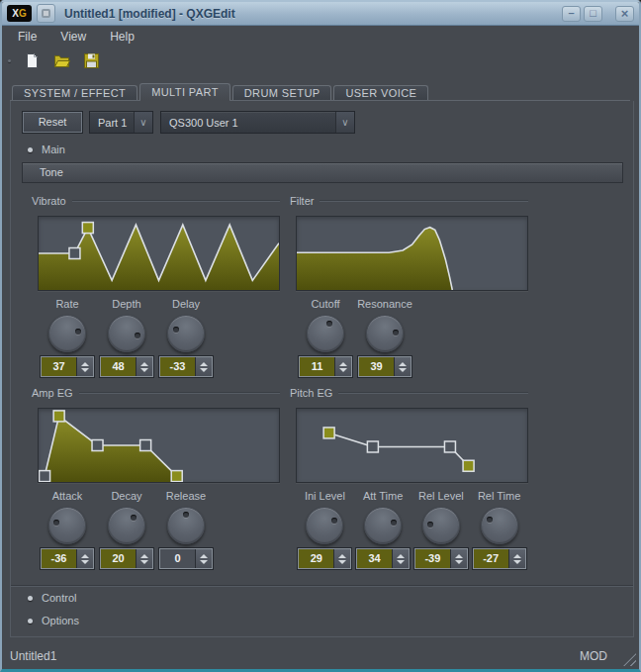  Describe the element at coordinates (257, 123) in the screenshot. I see `voice-select: QS300 User 1 ∨` at that location.